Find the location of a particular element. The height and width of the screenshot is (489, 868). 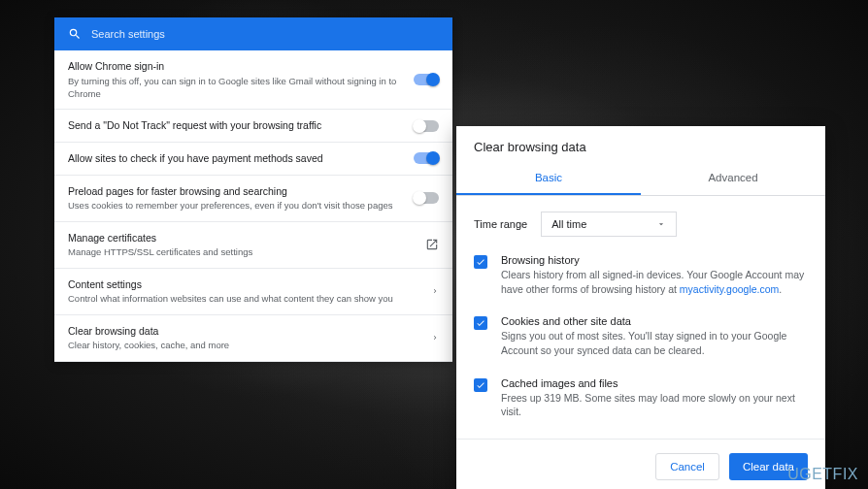

checkbox-cache is located at coordinates (481, 385).